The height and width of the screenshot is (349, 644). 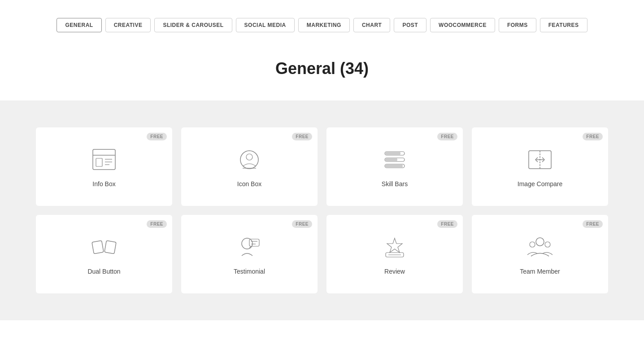 What do you see at coordinates (322, 23) in the screenshot?
I see `filter-bar: GENERALCREATIVESLIDER & CAROUSELSOCIAL M…` at bounding box center [322, 23].